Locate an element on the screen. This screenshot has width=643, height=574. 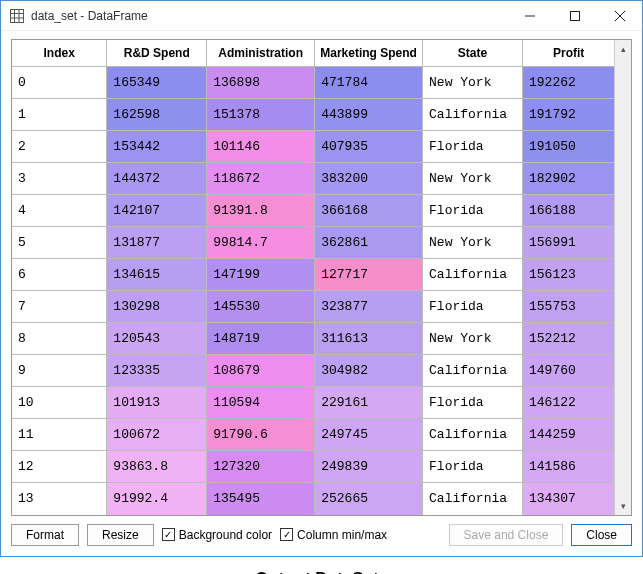
cell-profit: 149760 is located at coordinates (569, 371).